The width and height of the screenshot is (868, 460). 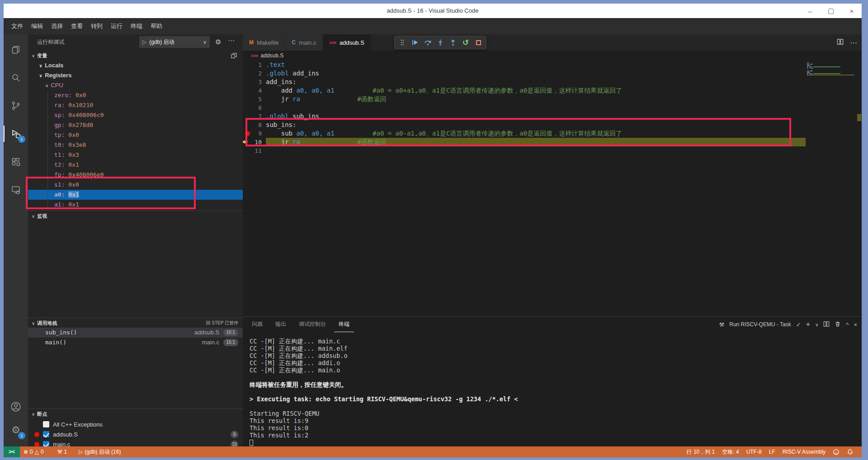 I want to click on code-line: 8sub_ins:, so click(x=524, y=125).